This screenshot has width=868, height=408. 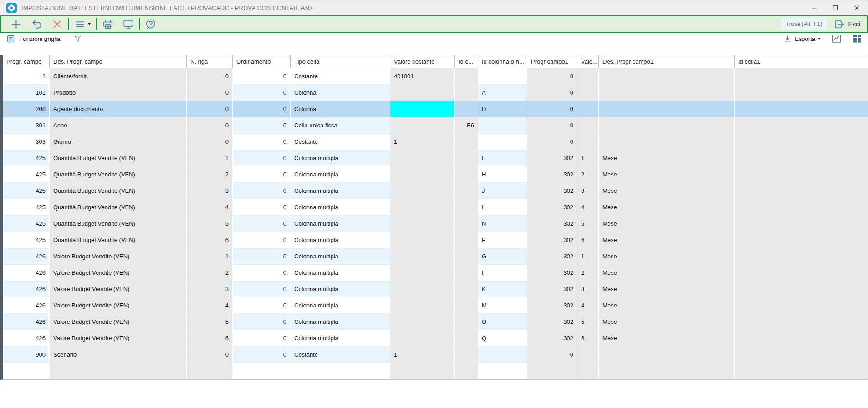 What do you see at coordinates (667, 61) in the screenshot?
I see `header-cell: Des. Progr campo1` at bounding box center [667, 61].